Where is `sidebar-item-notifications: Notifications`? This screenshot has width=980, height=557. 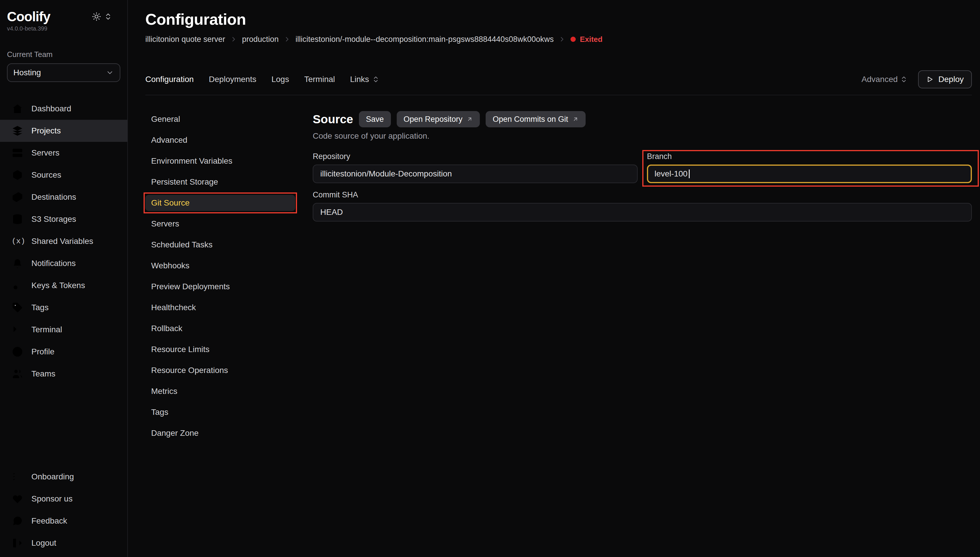
sidebar-item-notifications: Notifications is located at coordinates (63, 263).